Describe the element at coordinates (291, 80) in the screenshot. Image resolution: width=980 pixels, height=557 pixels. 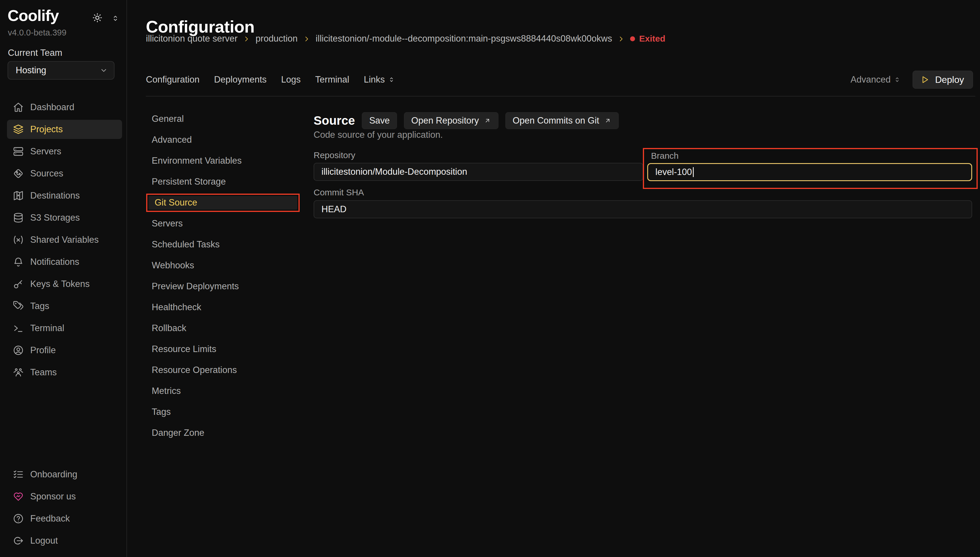
I see `tab-logs: Logs` at that location.